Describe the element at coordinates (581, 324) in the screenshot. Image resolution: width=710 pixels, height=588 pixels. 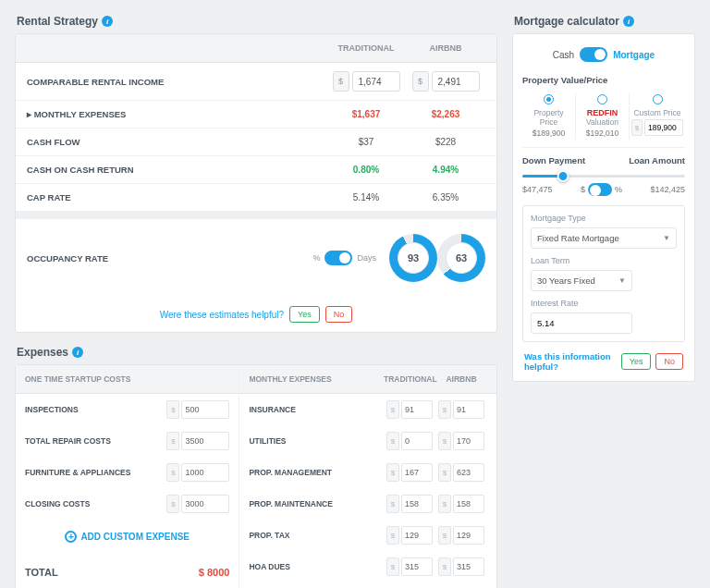
I see `interest-rate-input` at that location.